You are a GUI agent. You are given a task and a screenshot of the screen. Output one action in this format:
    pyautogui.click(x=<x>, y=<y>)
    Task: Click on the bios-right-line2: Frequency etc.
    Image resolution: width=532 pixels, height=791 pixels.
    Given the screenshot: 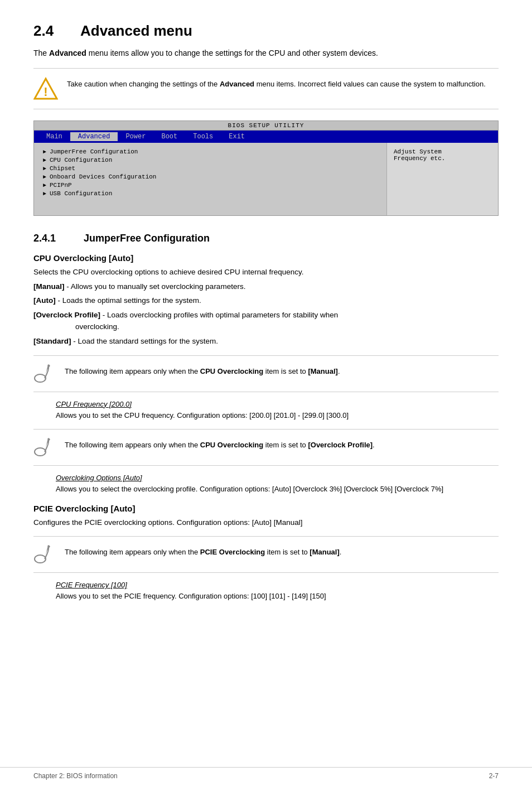 What is the action you would take?
    pyautogui.click(x=443, y=158)
    